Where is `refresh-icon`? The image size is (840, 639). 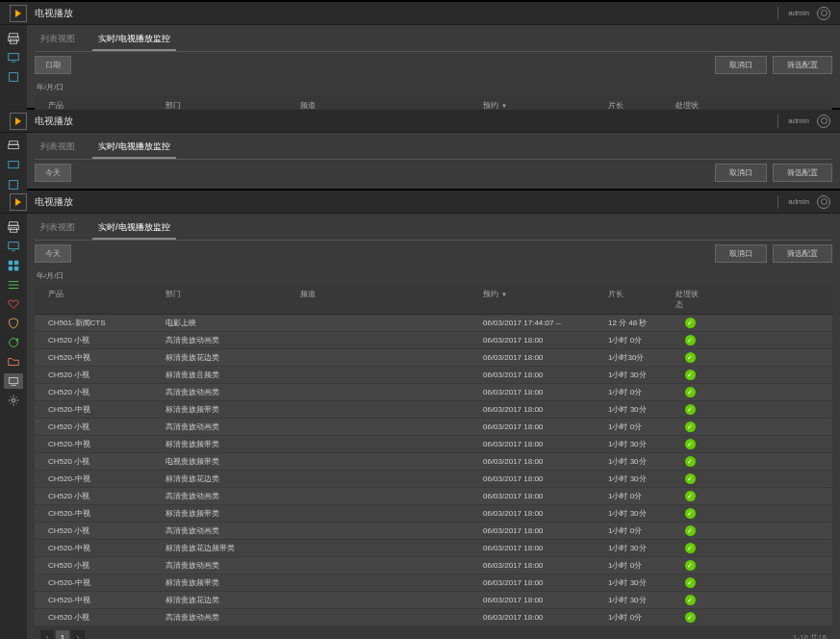 refresh-icon is located at coordinates (13, 343).